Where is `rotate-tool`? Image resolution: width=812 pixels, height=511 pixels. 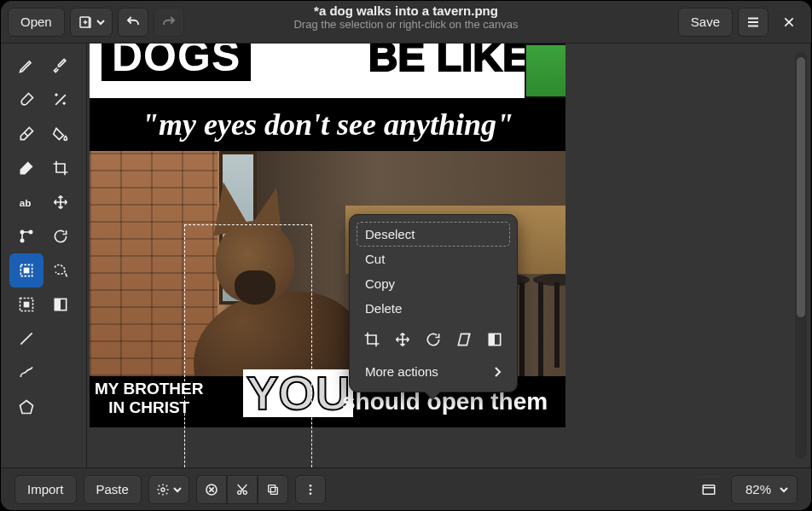 rotate-tool is located at coordinates (61, 236).